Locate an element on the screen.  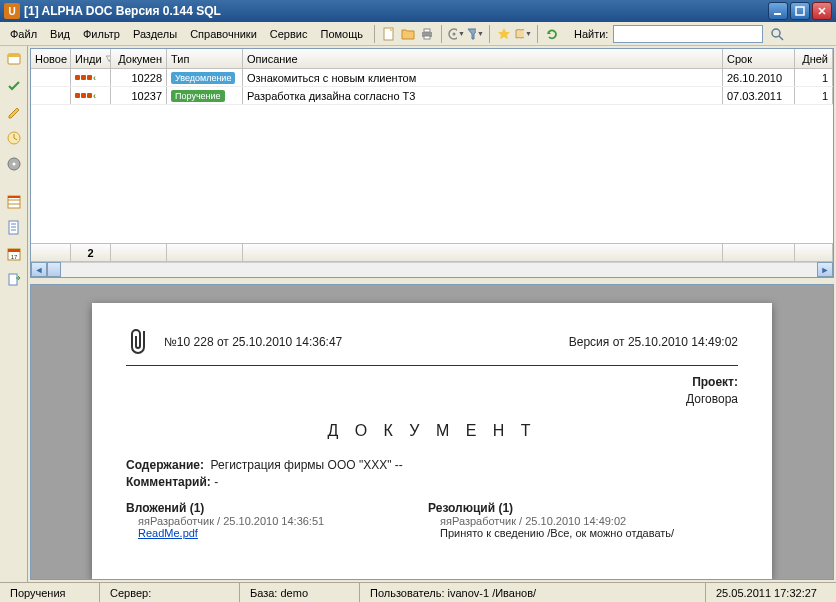
open-folder-icon is located at coordinates (408, 34).